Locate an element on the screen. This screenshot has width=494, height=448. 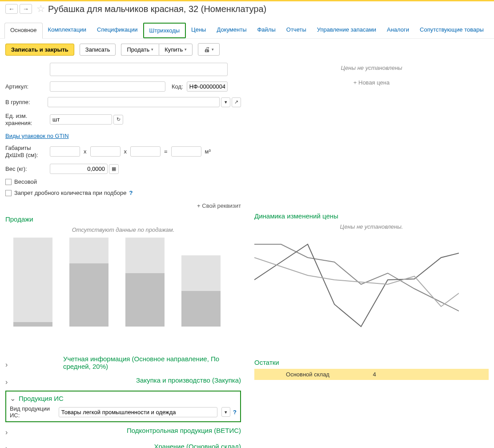
prices-notset: Цены не установлены is located at coordinates (372, 68).